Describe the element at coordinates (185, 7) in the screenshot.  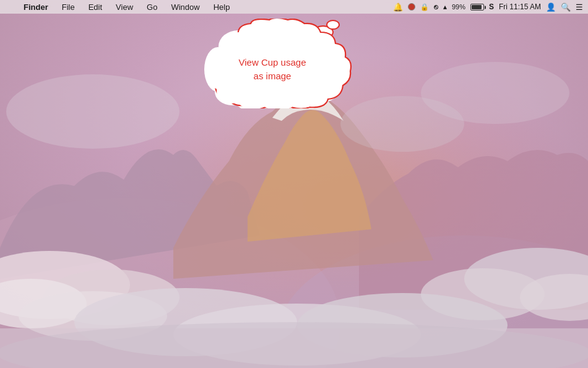
I see `menu-window: Window` at that location.